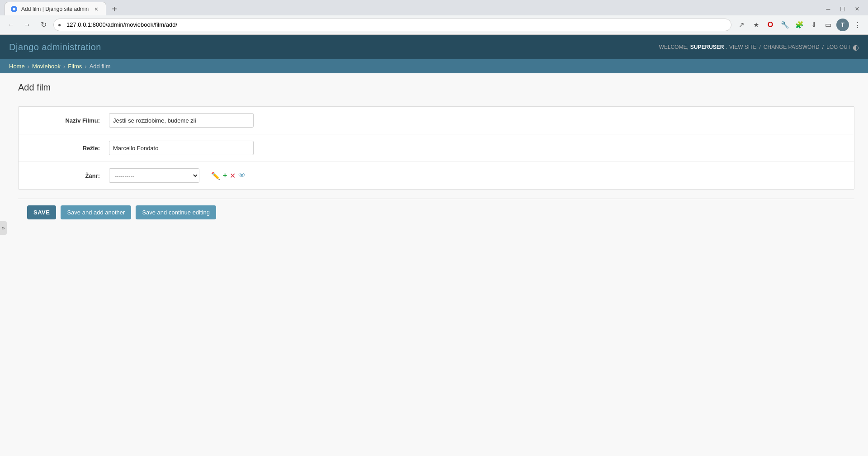 The image size is (868, 456). What do you see at coordinates (792, 47) in the screenshot?
I see `change-password-link: CHANGE PASSWORD` at bounding box center [792, 47].